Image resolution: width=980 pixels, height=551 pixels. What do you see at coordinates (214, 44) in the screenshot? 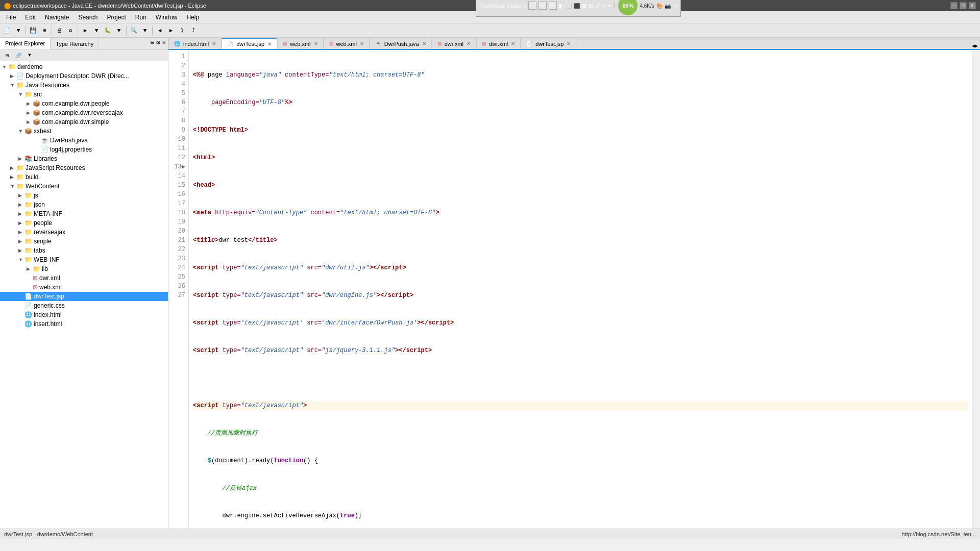
I see `tab-close-index: ✕` at bounding box center [214, 44].